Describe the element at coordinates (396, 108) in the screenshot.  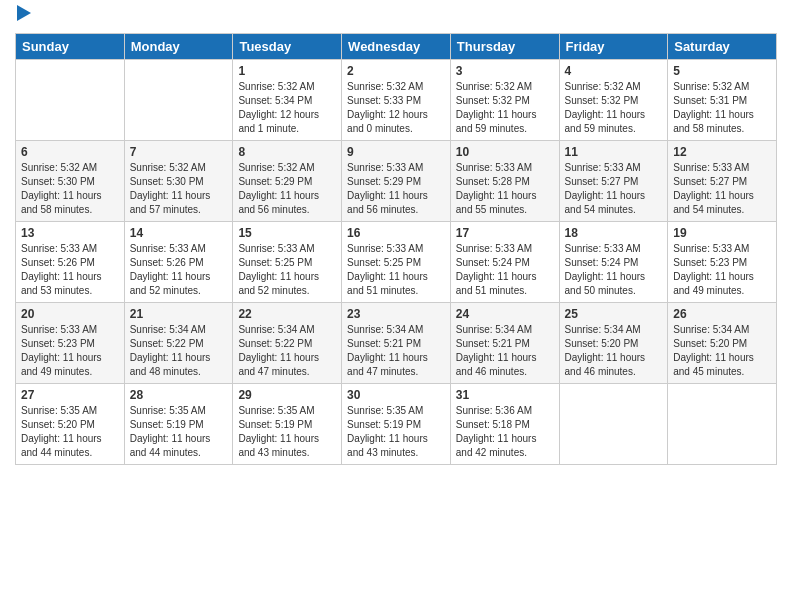
I see `day-info: Sunrise: 5:32 AM Sunset: 5:33 PM Dayligh…` at that location.